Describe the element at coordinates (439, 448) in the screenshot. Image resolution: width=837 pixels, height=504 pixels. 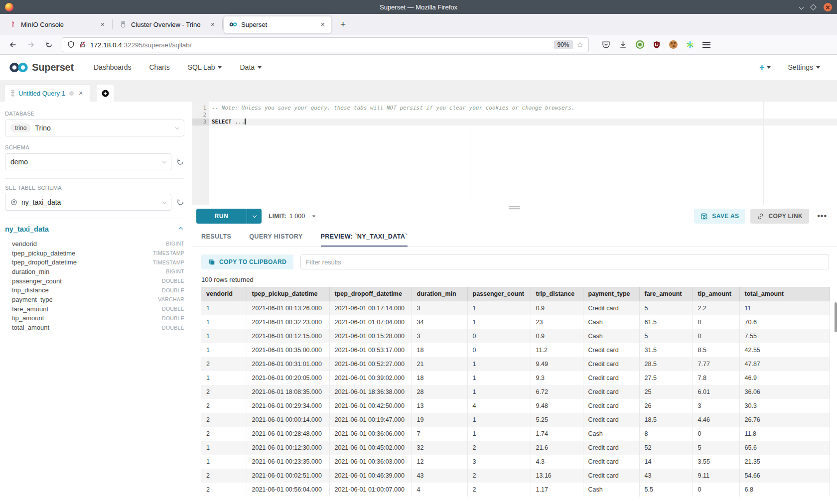
I see `grid-cell: 32` at that location.